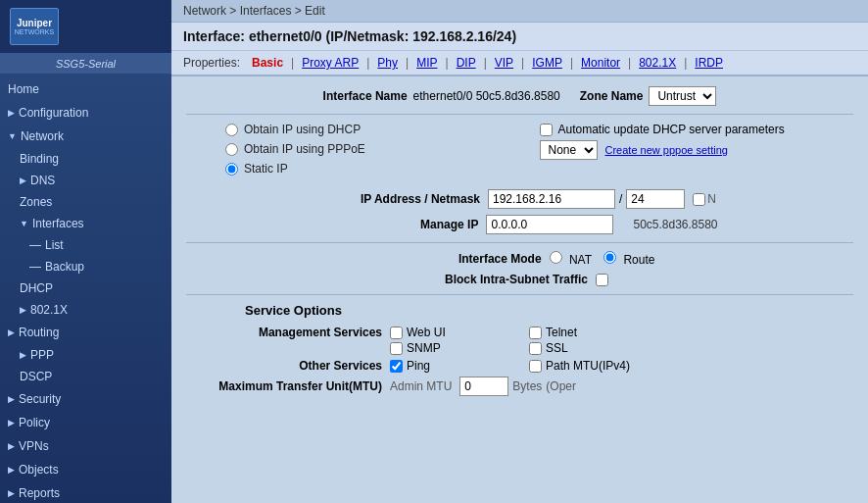  Describe the element at coordinates (666, 150) in the screenshot. I see `create-pppoe-link: Create new pppoe setting` at that location.